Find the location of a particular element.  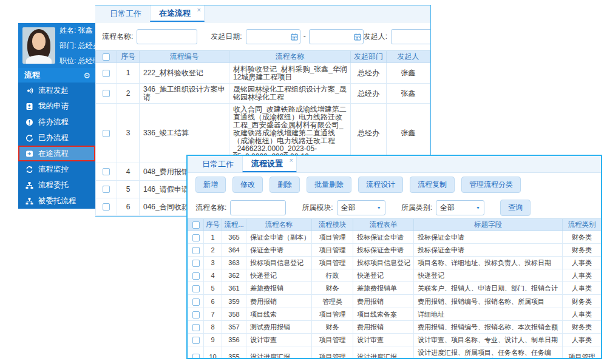

sidebar-item-completed: 已办流程 is located at coordinates (57, 138).